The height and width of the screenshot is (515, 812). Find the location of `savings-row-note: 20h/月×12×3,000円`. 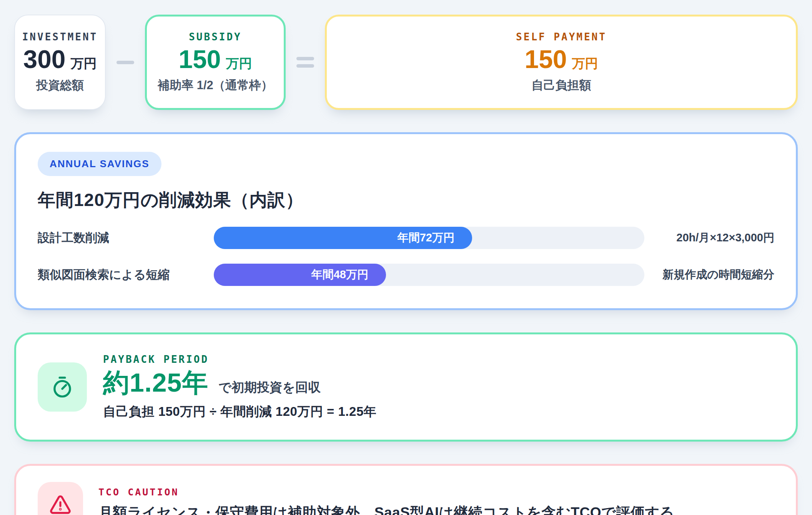

savings-row-note: 20h/月×12×3,000円 is located at coordinates (715, 238).